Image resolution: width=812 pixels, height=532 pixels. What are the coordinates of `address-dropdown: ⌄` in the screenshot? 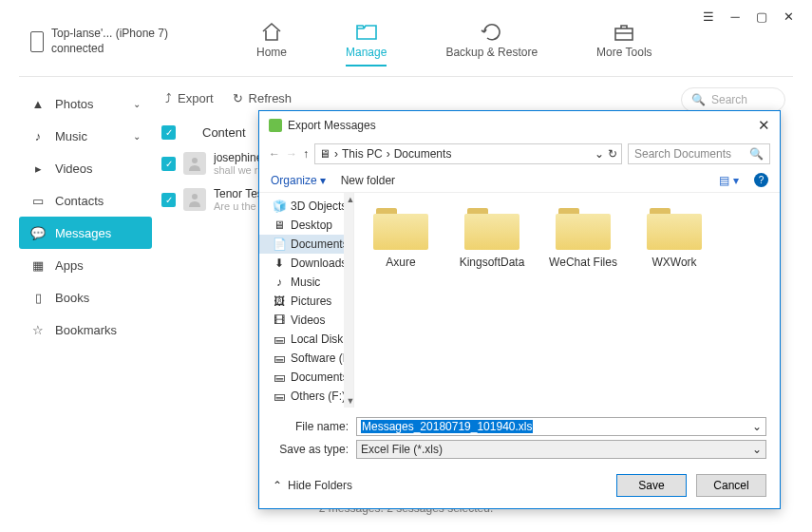 It's located at (599, 154).